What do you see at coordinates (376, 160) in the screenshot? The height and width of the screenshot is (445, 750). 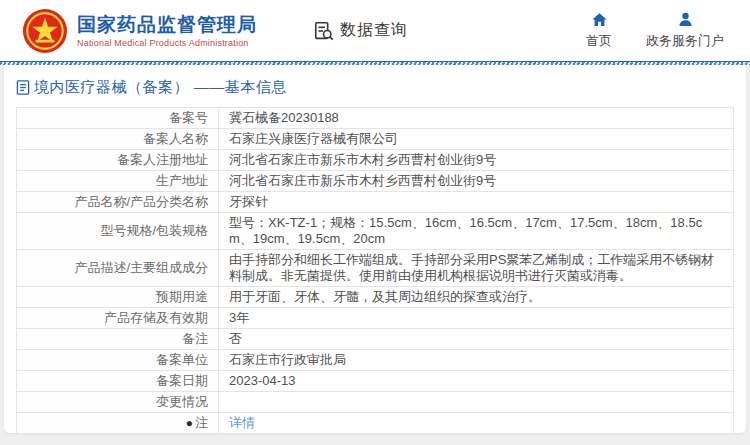 I see `table-row: 备案人注册地址河北省石家庄市新乐市木村乡西曹村创业街9号` at bounding box center [376, 160].